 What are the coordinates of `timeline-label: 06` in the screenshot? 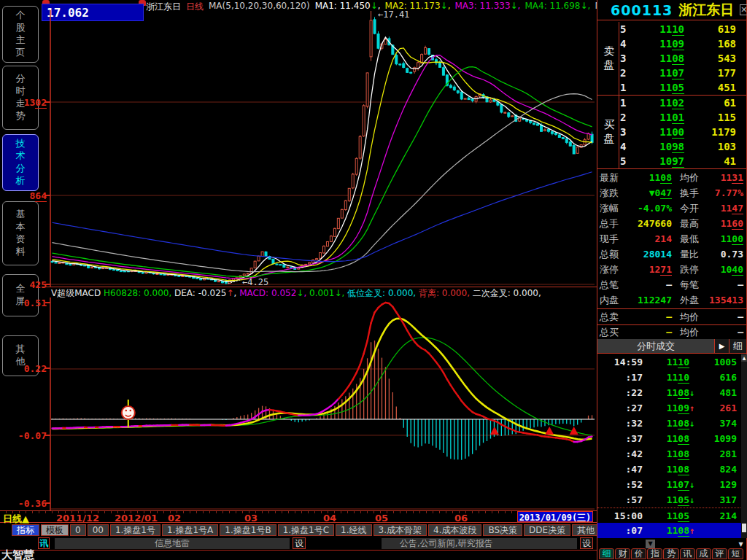 It's located at (461, 518).